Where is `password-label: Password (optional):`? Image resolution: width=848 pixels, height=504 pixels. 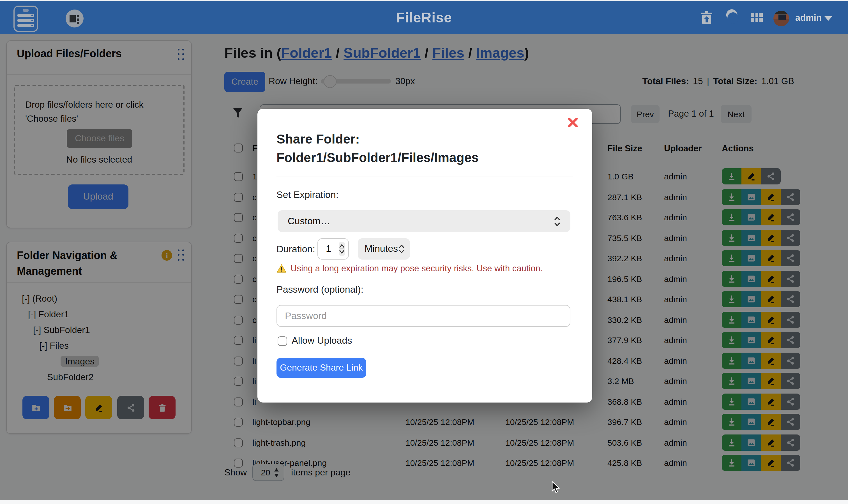 password-label: Password (optional): is located at coordinates (320, 290).